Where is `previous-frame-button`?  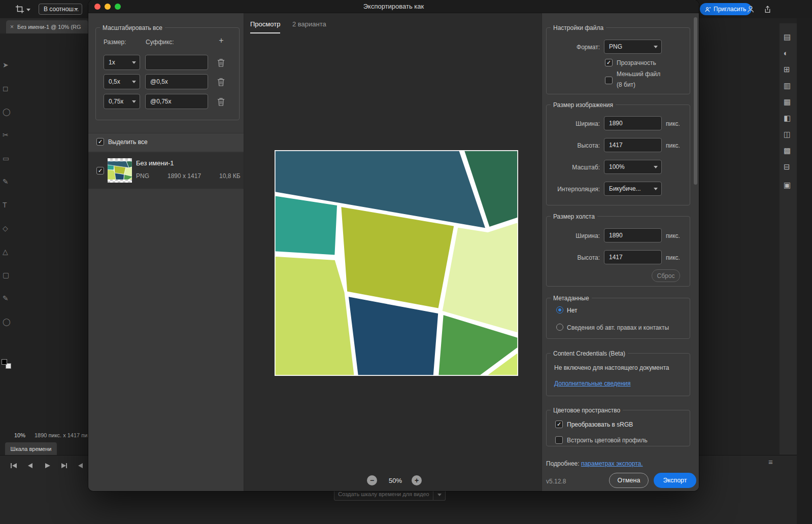
previous-frame-button is located at coordinates (30, 466).